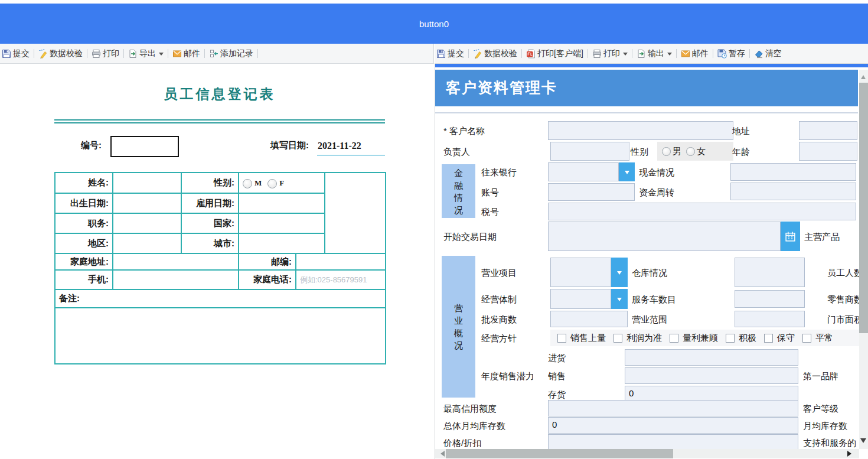 The image size is (868, 459). What do you see at coordinates (148, 54) in the screenshot?
I see `export-label: 导出` at bounding box center [148, 54].